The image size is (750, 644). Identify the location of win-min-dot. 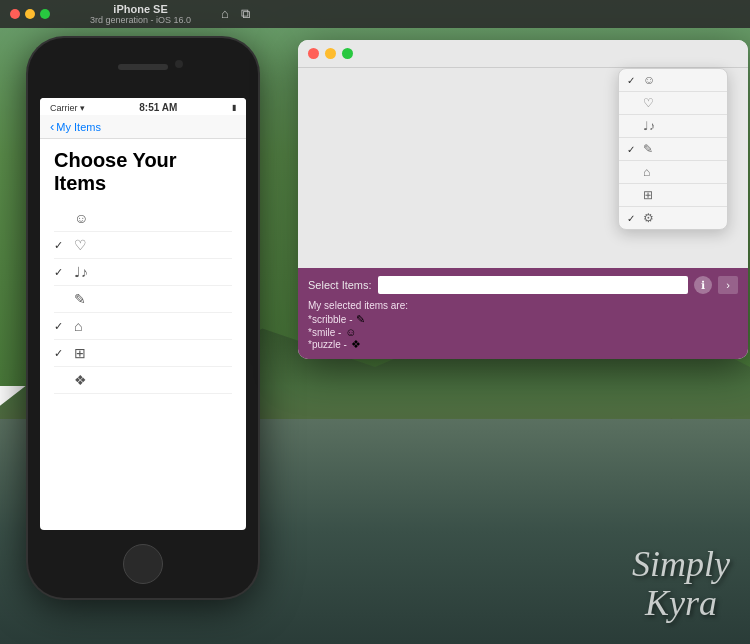
(330, 54).